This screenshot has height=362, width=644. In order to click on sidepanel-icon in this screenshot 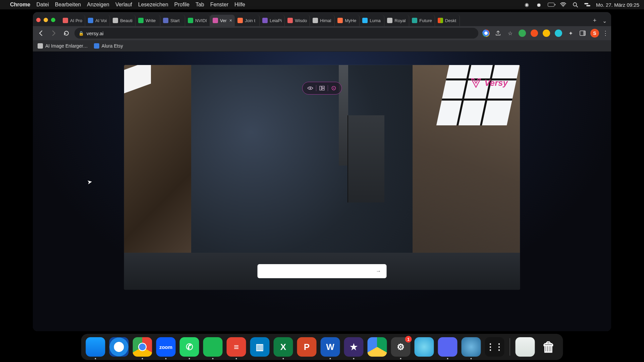, I will do `click(583, 33)`.